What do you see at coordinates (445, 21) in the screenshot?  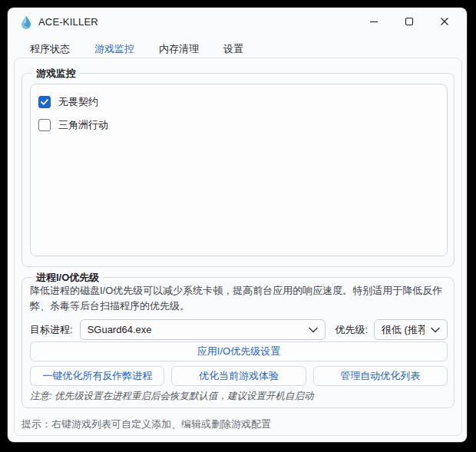 I see `close-icon` at bounding box center [445, 21].